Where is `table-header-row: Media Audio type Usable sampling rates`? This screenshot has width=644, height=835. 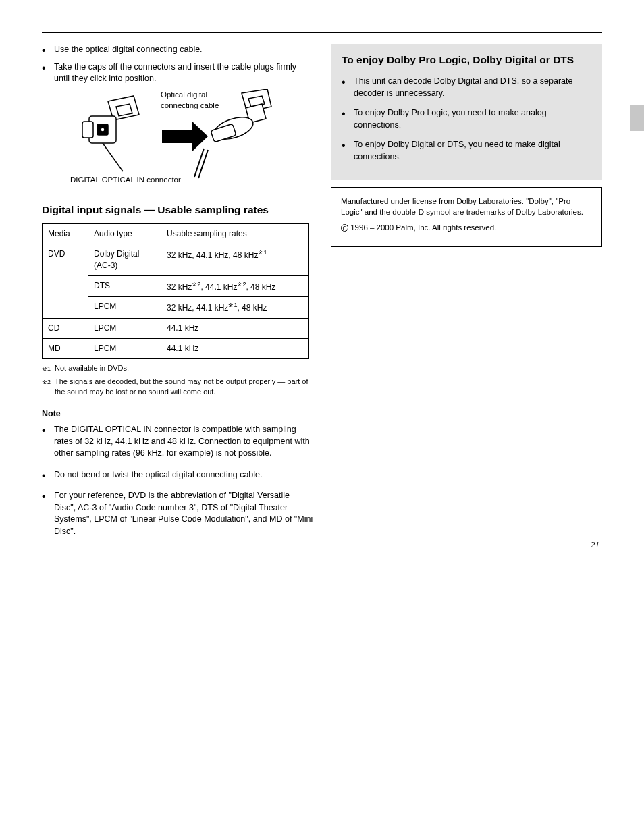 table-header-row: Media Audio type Usable sampling rates is located at coordinates (176, 234).